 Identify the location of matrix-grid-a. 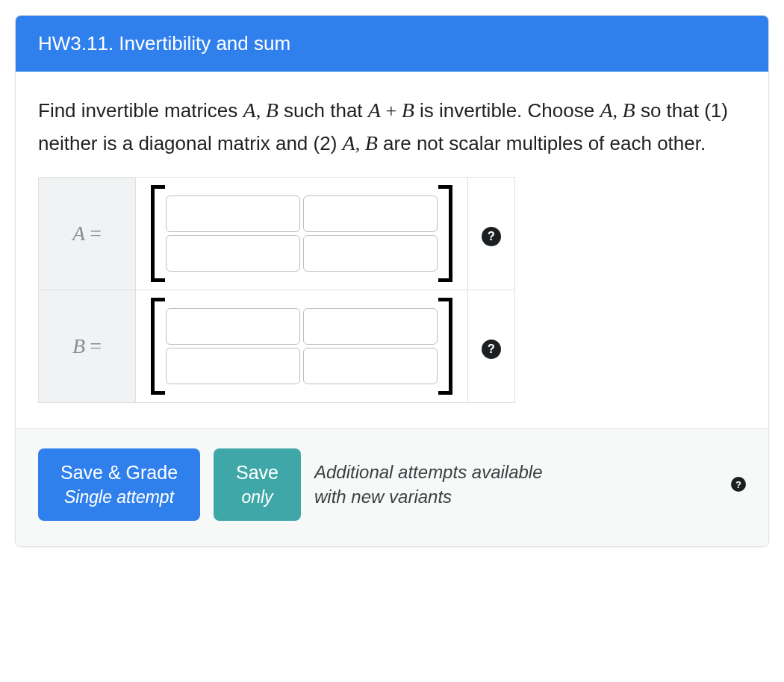
(302, 234).